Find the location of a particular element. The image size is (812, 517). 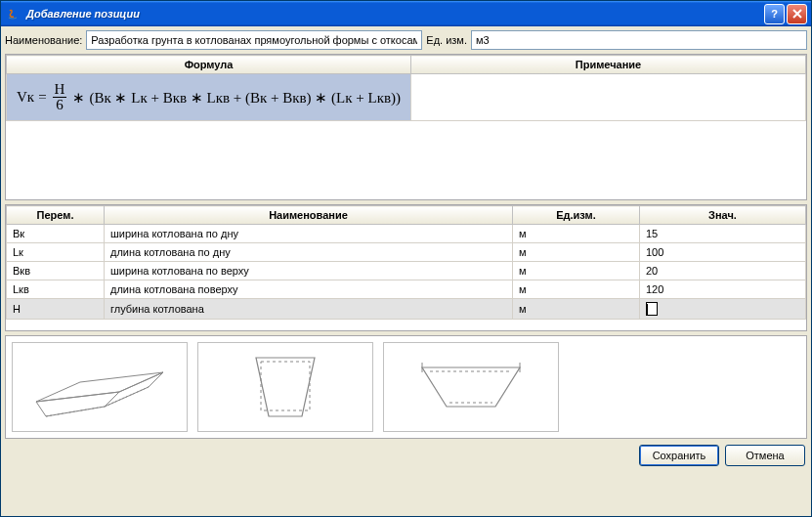

value-cell is located at coordinates (723, 309).